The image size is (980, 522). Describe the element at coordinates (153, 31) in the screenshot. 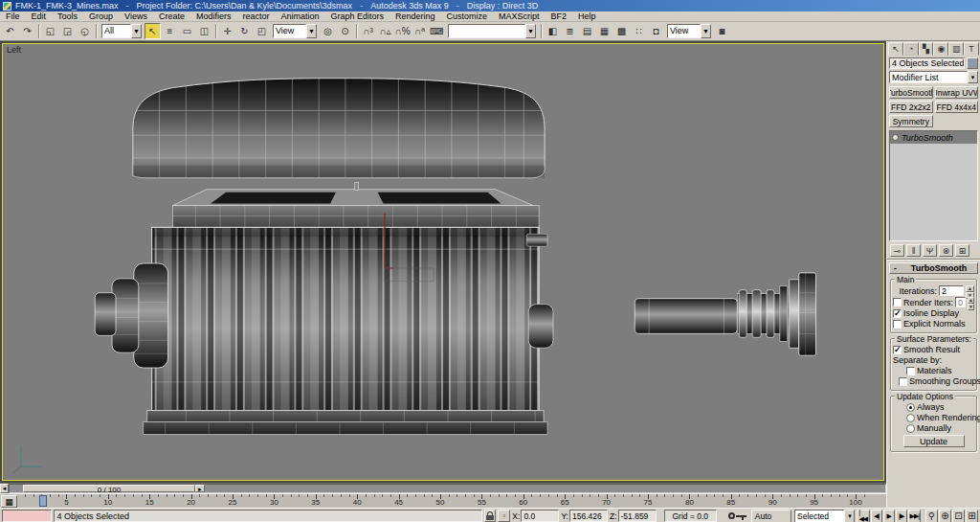

I see `select-object-icon: ↖` at that location.